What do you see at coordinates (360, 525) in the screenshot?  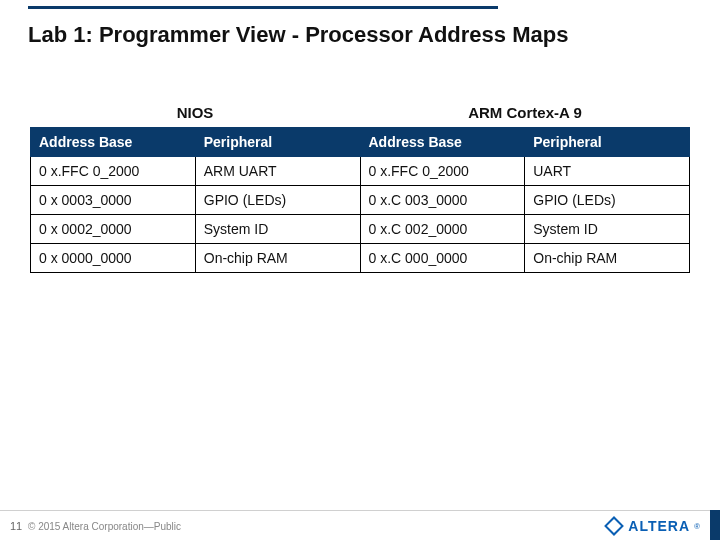 I see `footer: 11 © 2015 Altera Corporation—Public ALTE…` at bounding box center [360, 525].